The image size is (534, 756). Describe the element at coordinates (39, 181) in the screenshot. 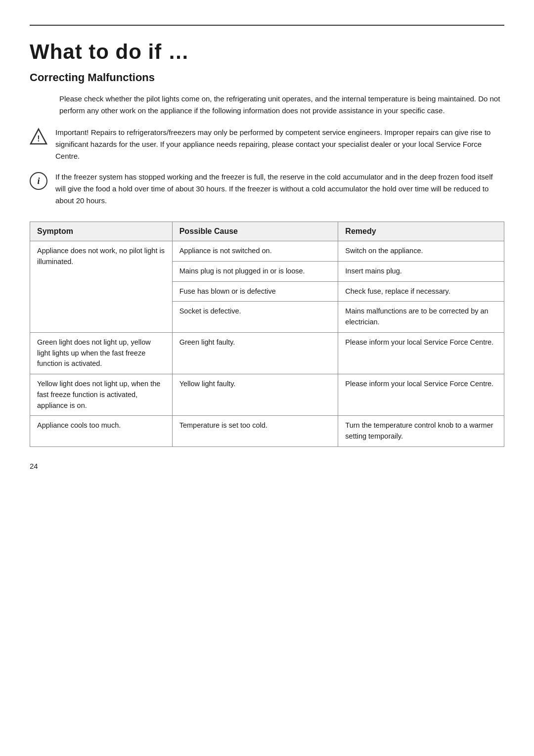

I see `info-icon: i` at that location.